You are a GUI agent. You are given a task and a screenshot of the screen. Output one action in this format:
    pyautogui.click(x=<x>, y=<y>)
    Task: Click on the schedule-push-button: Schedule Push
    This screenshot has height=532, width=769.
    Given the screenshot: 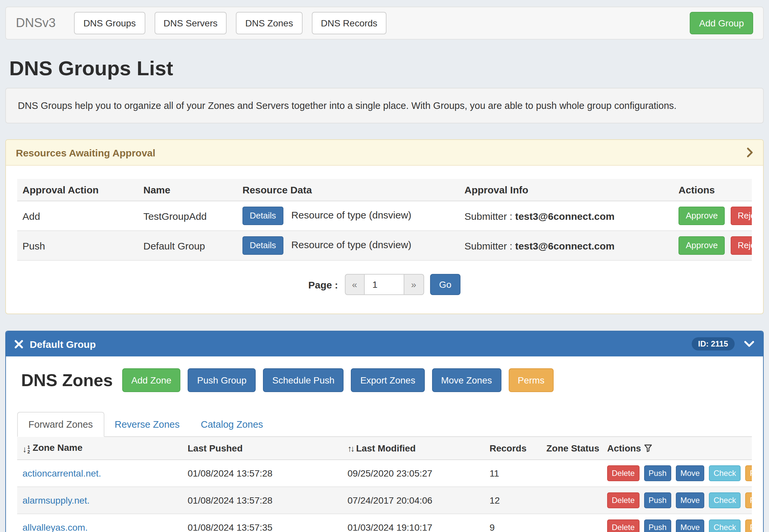 What is the action you would take?
    pyautogui.click(x=303, y=380)
    